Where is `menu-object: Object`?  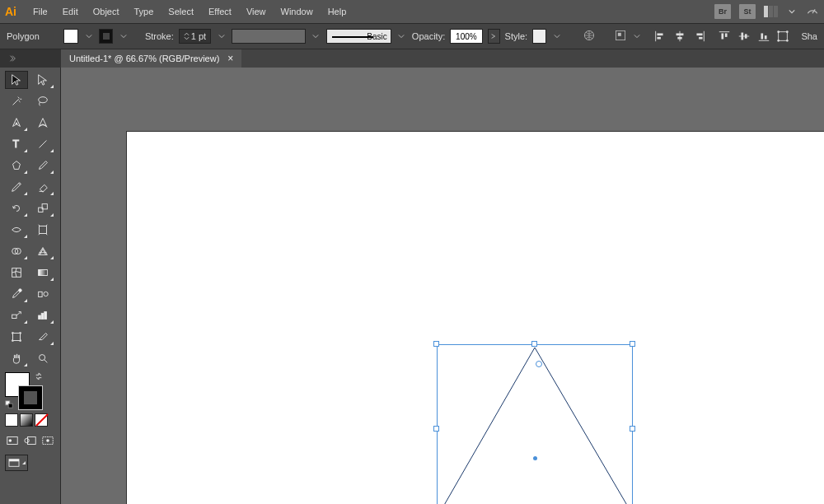
menu-object: Object is located at coordinates (106, 12).